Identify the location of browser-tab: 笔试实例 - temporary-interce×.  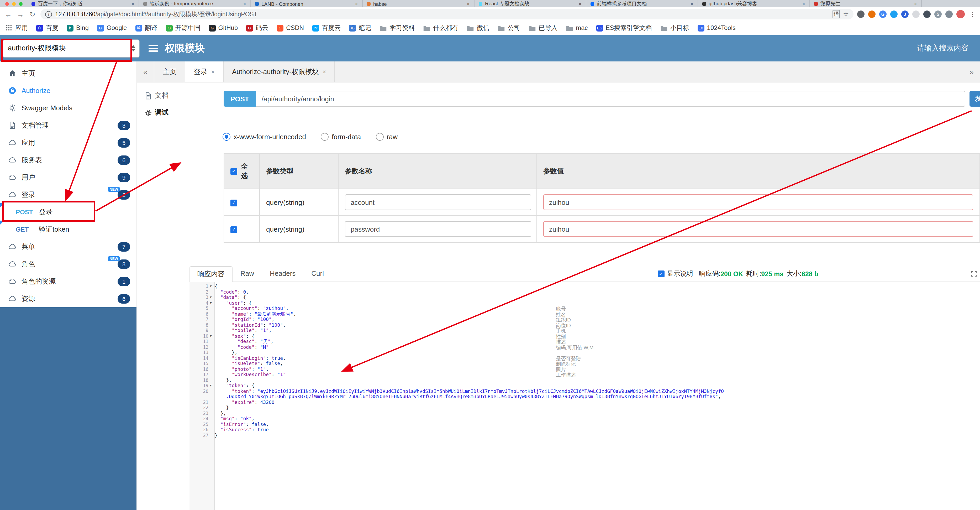
(195, 4).